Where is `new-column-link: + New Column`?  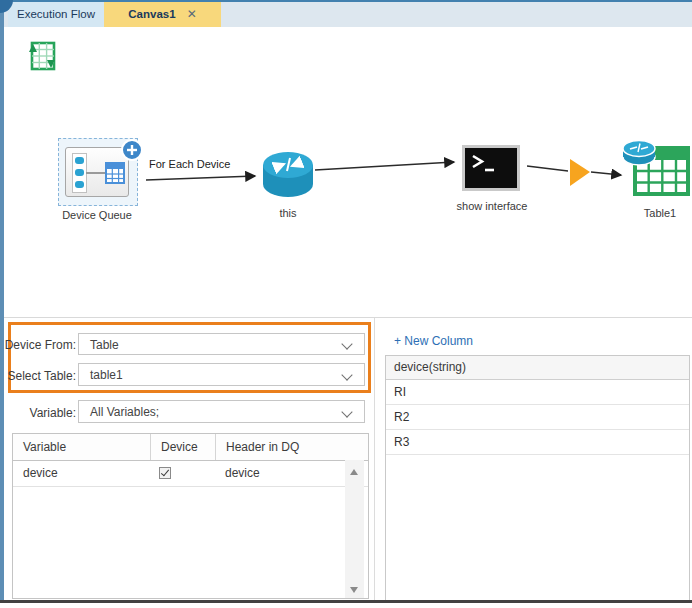
new-column-link: + New Column is located at coordinates (434, 341).